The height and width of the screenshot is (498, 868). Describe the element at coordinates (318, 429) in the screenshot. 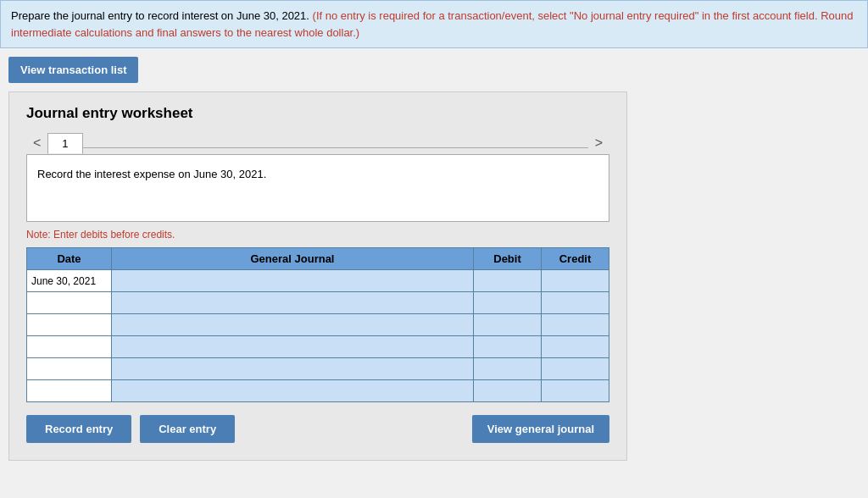

I see `bottom-buttons: Record entry Clear entry View general jo…` at that location.